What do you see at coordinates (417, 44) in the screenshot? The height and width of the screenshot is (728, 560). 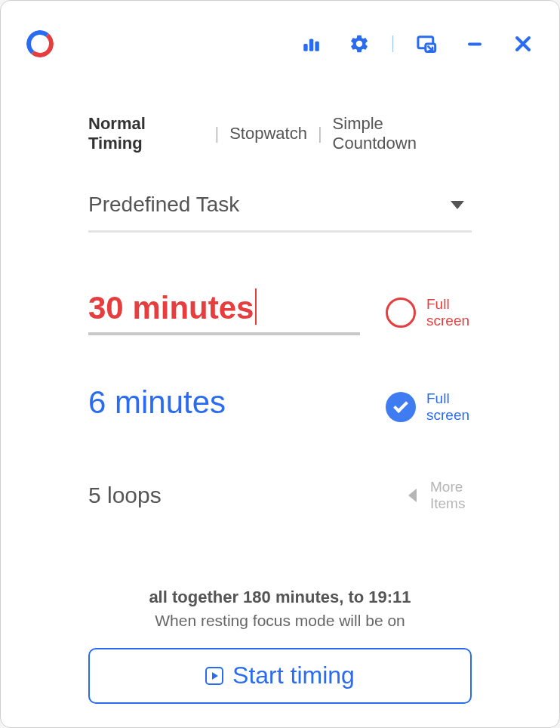 I see `top-icon-group` at bounding box center [417, 44].